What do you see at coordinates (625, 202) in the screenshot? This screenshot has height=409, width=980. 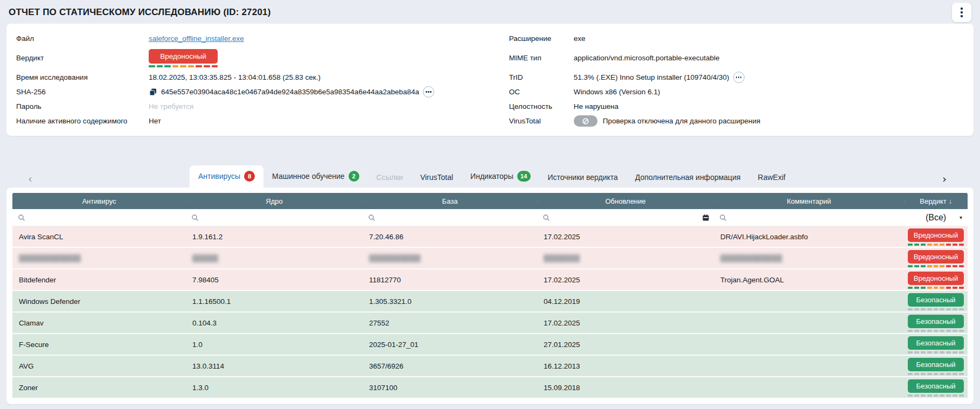 I see `column-header-update: Обновление` at bounding box center [625, 202].